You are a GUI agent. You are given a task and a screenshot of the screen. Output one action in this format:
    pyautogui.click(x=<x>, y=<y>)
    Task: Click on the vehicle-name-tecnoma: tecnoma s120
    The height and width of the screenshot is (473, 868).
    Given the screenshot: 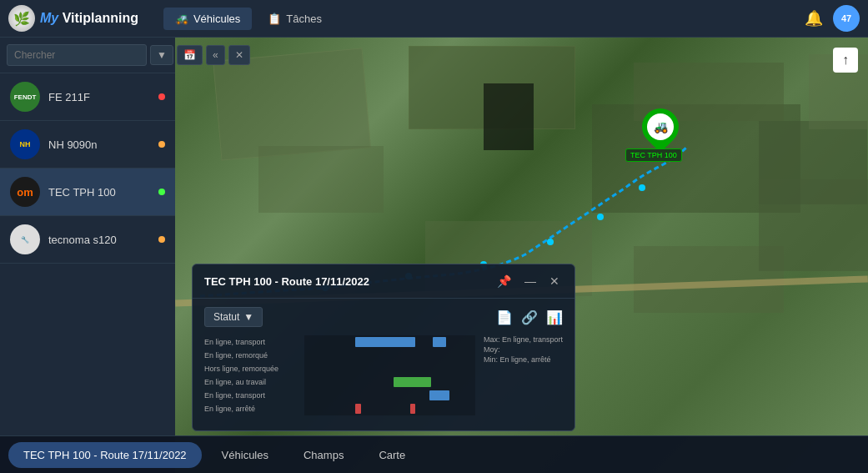 What is the action you would take?
    pyautogui.click(x=83, y=240)
    